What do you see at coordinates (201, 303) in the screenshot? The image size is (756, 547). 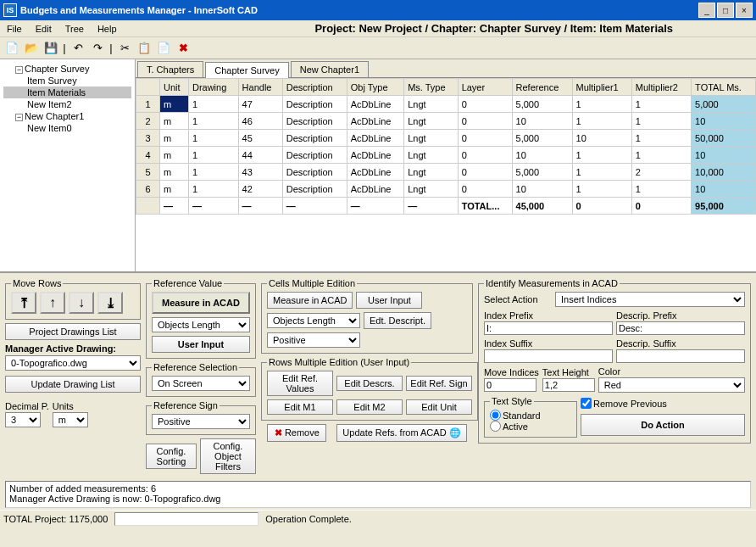 I see `measure-in-acad-button: Measure in ACAD` at bounding box center [201, 303].